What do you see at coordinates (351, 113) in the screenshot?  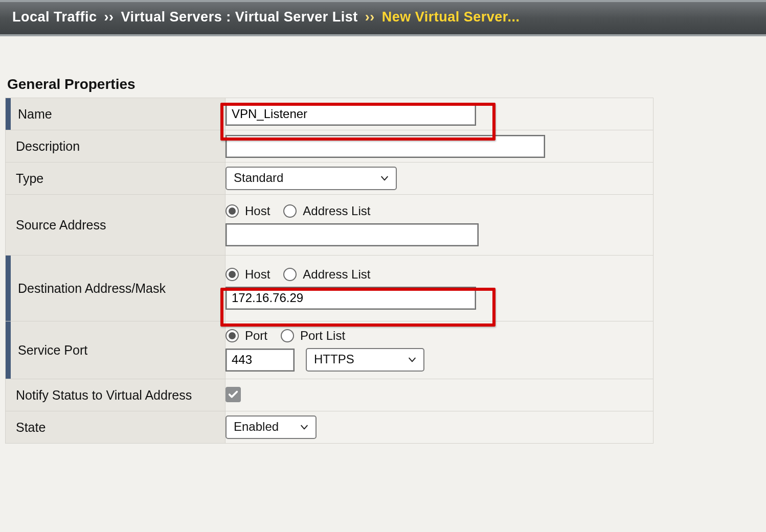 I see `highlight-name` at bounding box center [351, 113].